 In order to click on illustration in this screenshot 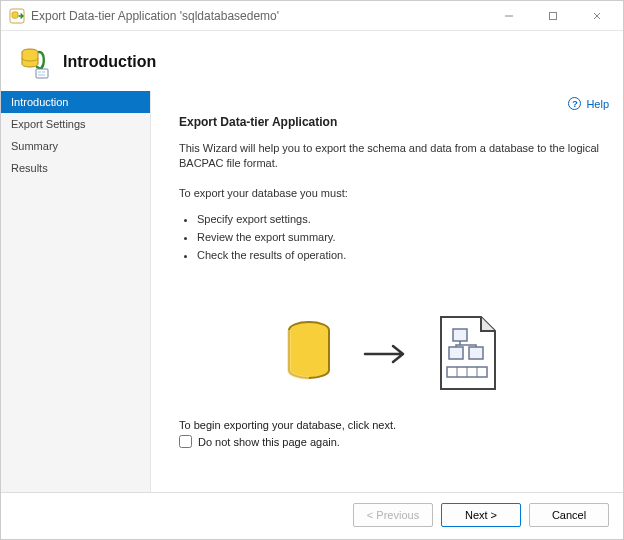, I will do `click(390, 355)`.